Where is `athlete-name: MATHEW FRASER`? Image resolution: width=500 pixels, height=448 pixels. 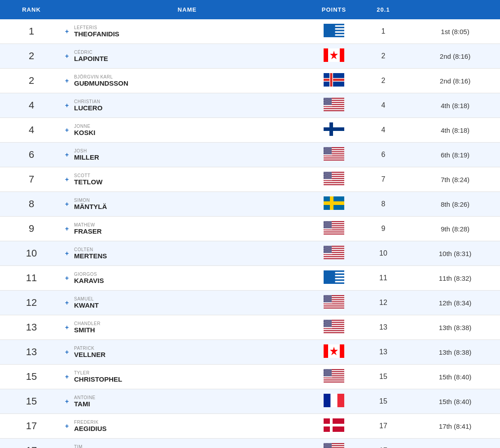
athlete-name: MATHEW FRASER is located at coordinates (88, 229).